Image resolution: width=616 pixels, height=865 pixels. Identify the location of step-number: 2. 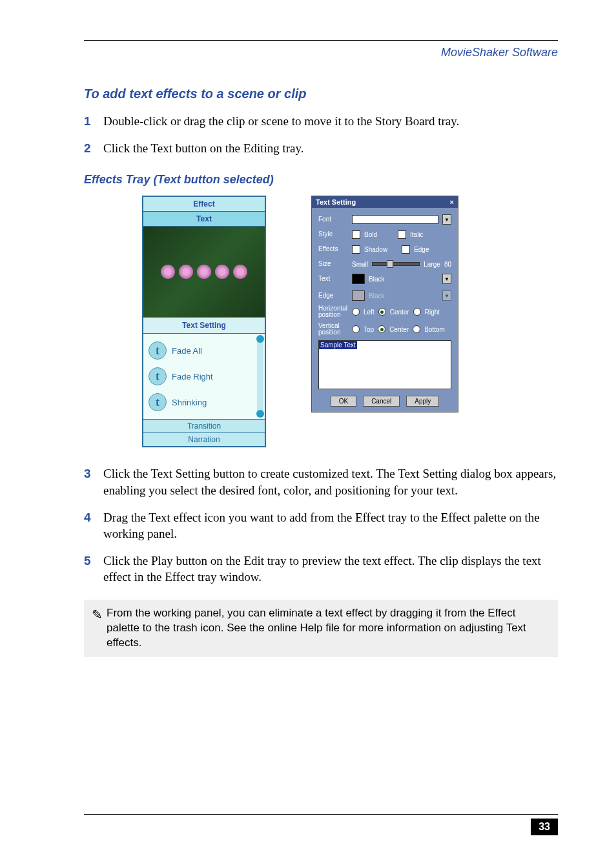
(94, 148).